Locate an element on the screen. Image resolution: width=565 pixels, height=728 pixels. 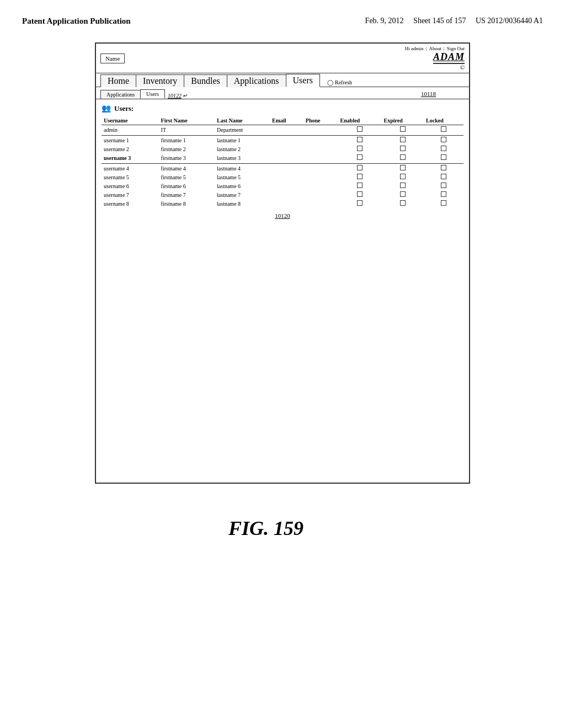
page-header: Patent Application Publication Feb. 9, 2… is located at coordinates (282, 15).